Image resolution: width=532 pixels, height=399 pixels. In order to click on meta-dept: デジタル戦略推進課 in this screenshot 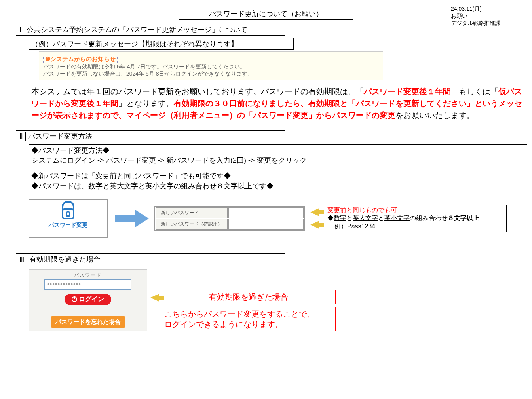, I will do `click(483, 23)`.